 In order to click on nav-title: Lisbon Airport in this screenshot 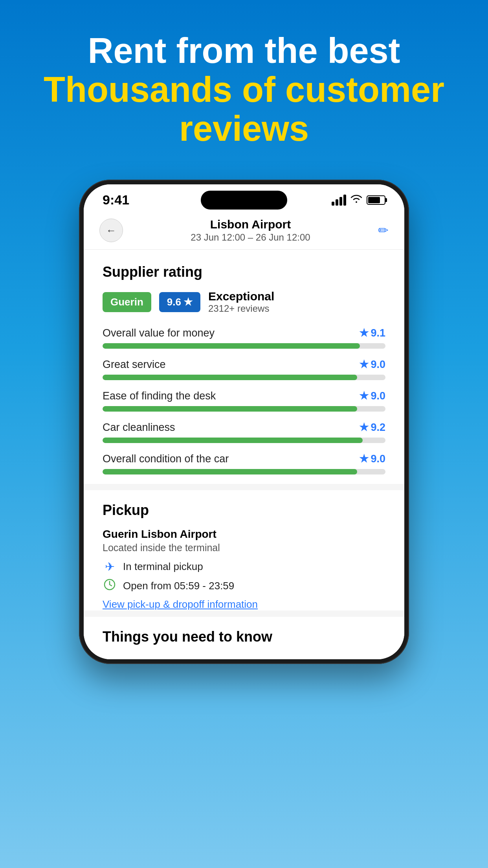, I will do `click(250, 224)`.